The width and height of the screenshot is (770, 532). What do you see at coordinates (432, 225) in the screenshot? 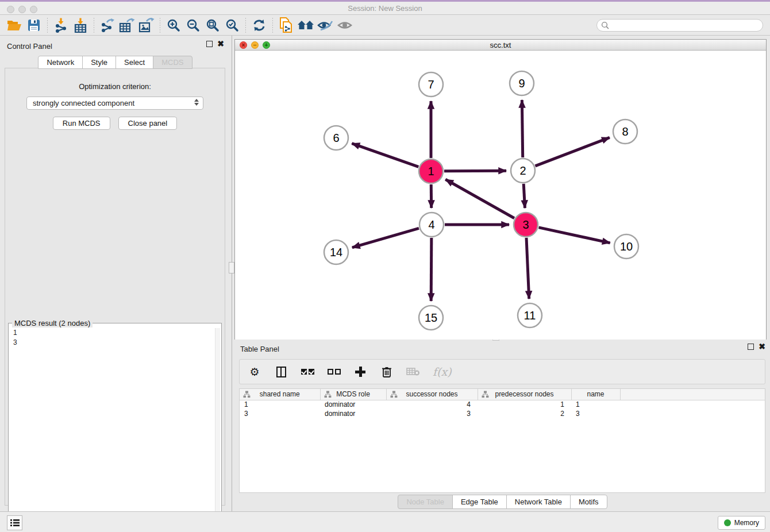
I see `graph-node-4: 4` at bounding box center [432, 225].